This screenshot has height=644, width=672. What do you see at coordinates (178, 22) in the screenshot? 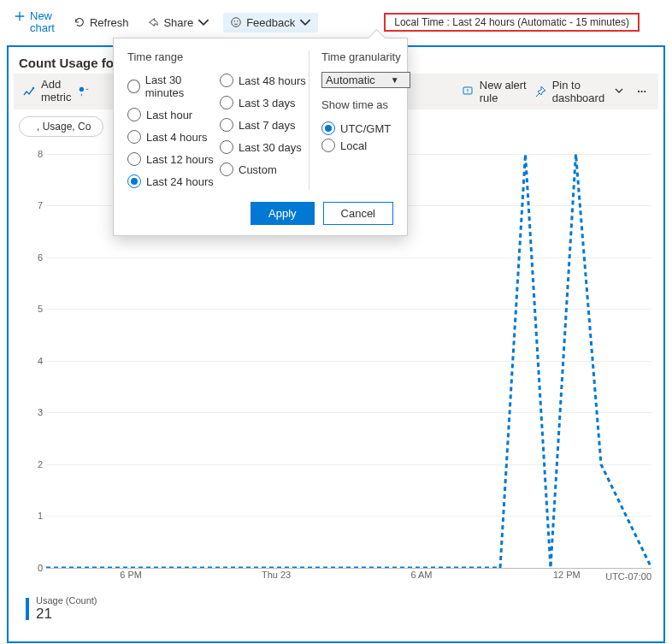
I see `share-label: Share` at bounding box center [178, 22].